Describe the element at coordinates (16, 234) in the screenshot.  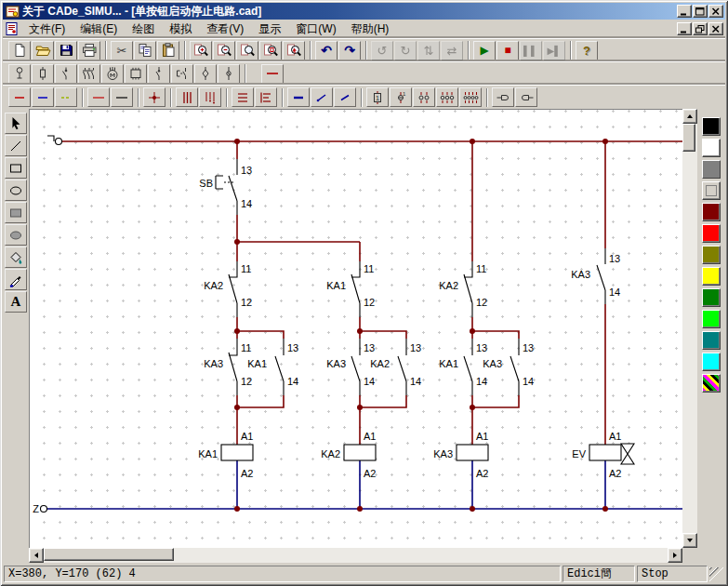
I see `draw-ellipse-filled-tool` at that location.